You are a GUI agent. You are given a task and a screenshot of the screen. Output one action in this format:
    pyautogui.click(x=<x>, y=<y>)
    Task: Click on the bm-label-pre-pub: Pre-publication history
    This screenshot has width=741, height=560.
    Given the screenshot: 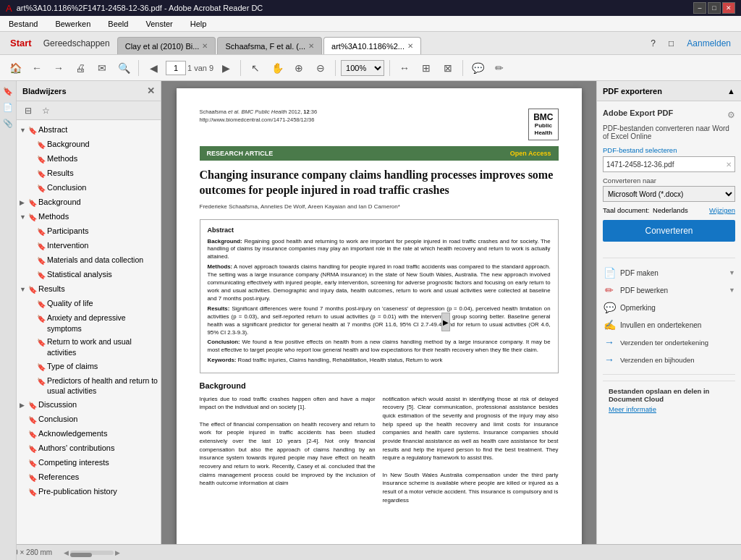 What is the action you would take?
    pyautogui.click(x=98, y=492)
    